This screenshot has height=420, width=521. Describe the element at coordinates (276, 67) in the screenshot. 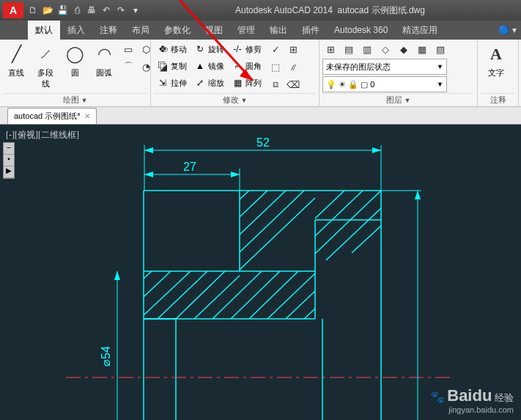

I see `modify-side-3: ⬚` at that location.